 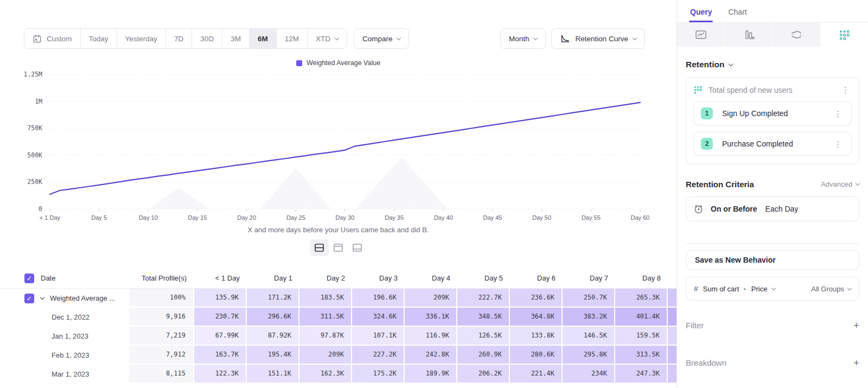 I want to click on value-cell: 296.6K, so click(x=273, y=317).